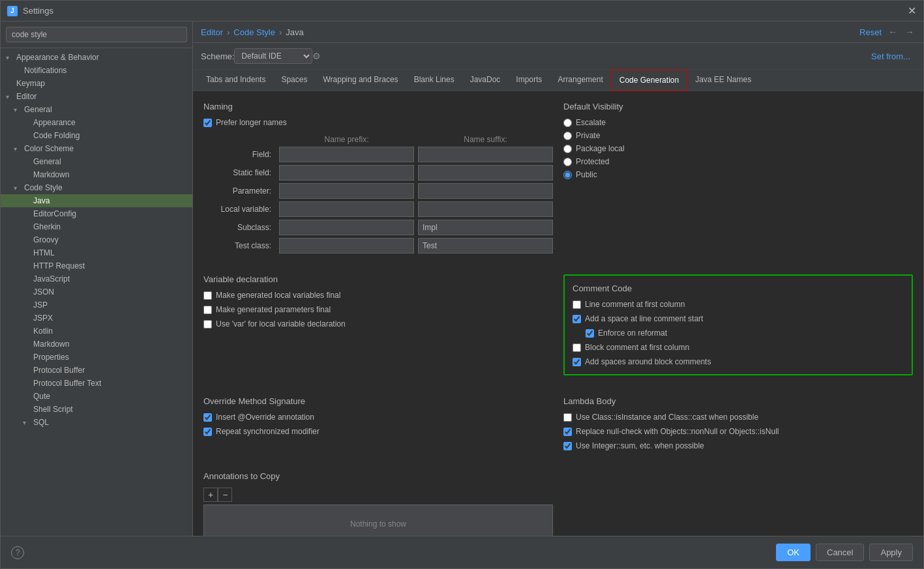  I want to click on subclass-prefix-input, so click(347, 227).